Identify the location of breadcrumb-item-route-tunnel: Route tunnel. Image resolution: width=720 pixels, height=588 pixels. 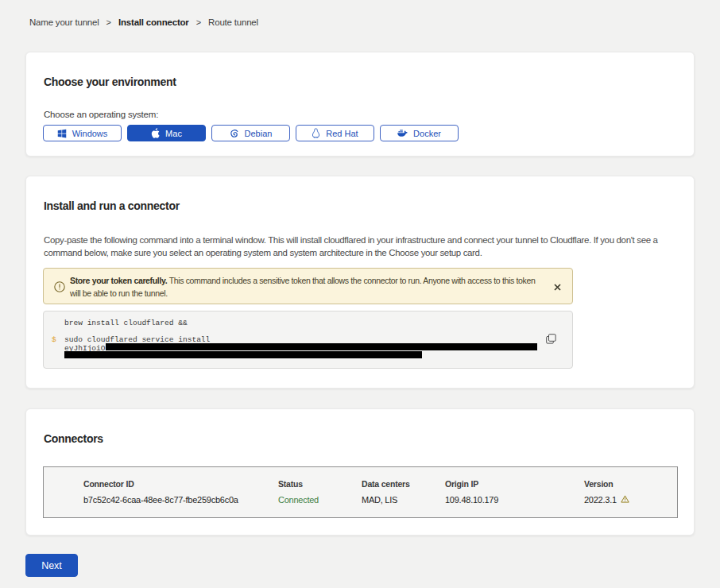
(234, 22).